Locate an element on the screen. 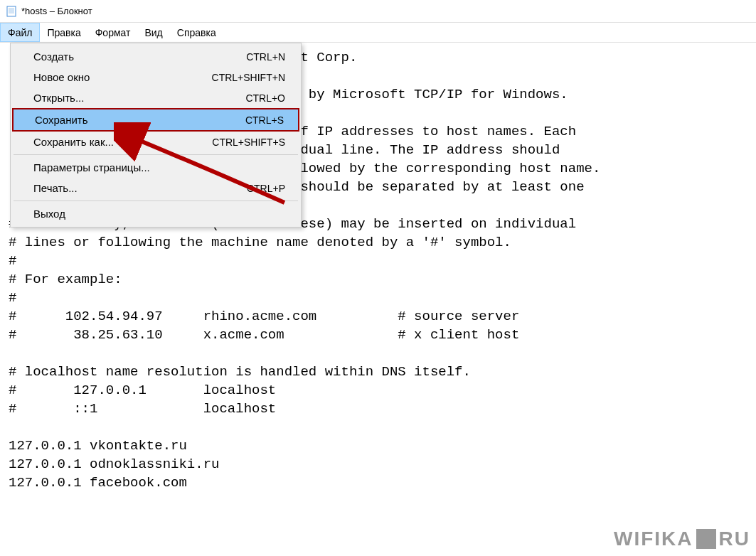 Image resolution: width=756 pixels, height=556 pixels. menu-format: Формат is located at coordinates (113, 33).